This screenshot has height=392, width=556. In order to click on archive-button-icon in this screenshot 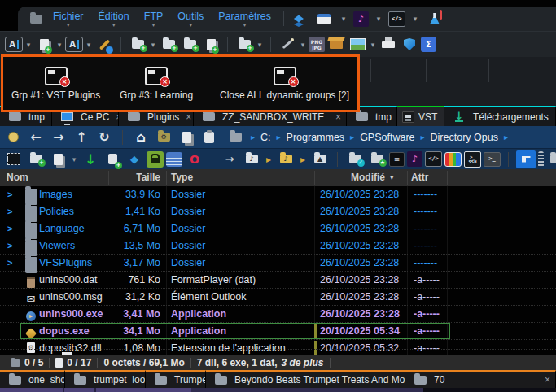, I will do `click(526, 159)`.